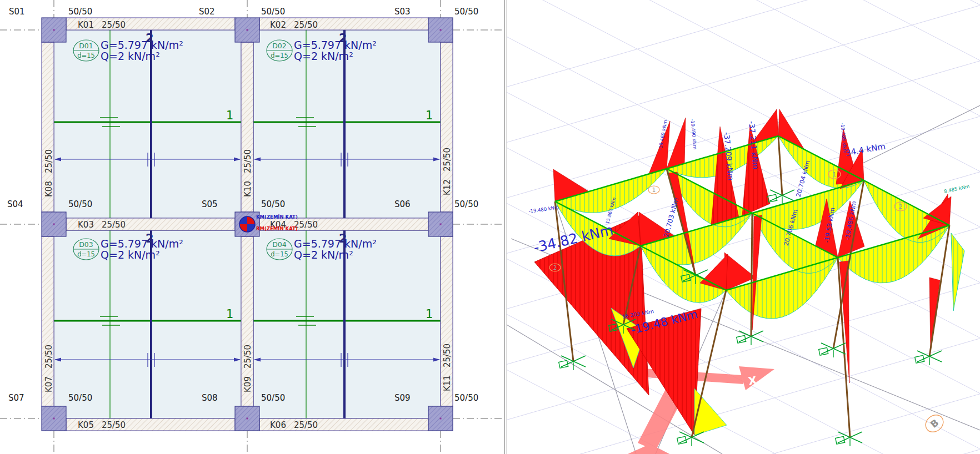  Describe the element at coordinates (402, 204) in the screenshot. I see `column-name: S06` at that location.